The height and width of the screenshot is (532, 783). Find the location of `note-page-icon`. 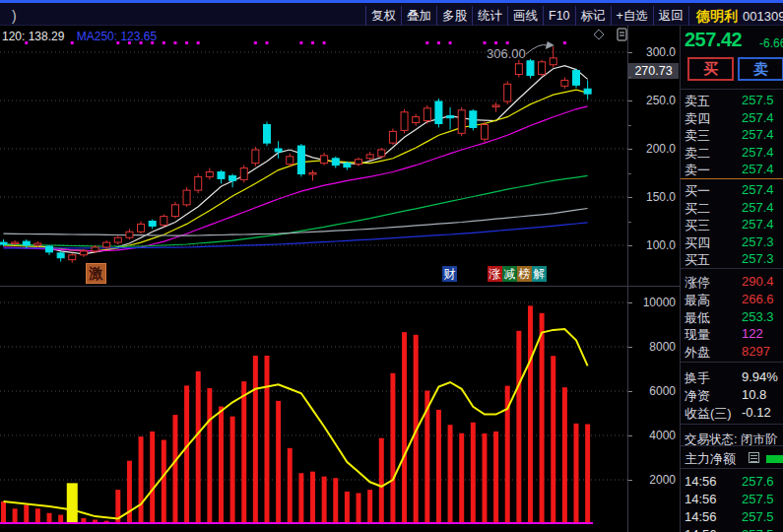

note-page-icon is located at coordinates (622, 34).